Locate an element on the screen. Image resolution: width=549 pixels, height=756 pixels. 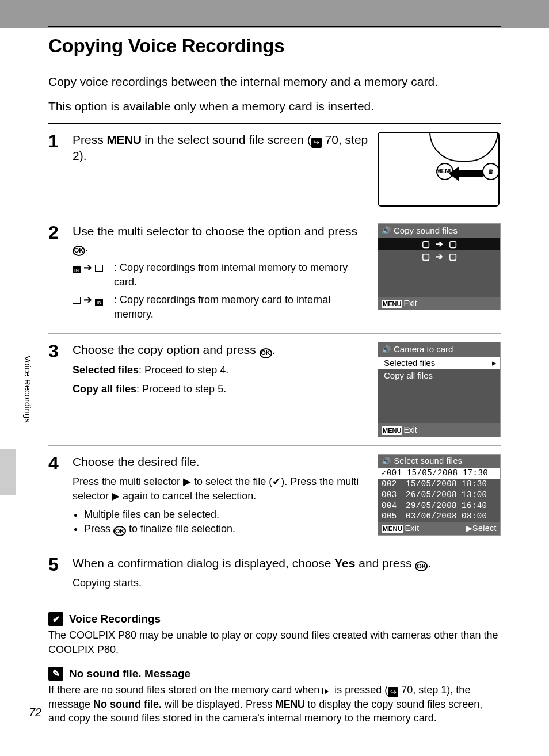
step-3-text: Choose the copy option and press OK. is located at coordinates (220, 350).